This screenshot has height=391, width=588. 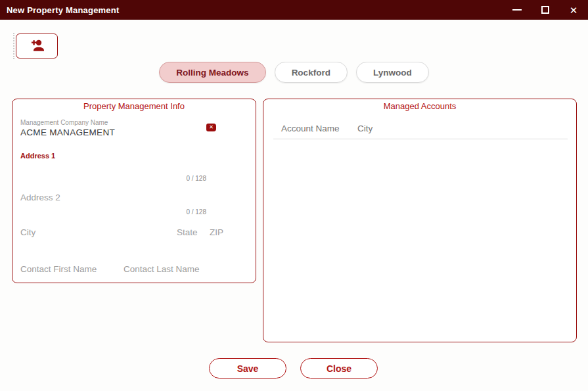 What do you see at coordinates (119, 198) in the screenshot?
I see `address2-input` at bounding box center [119, 198].